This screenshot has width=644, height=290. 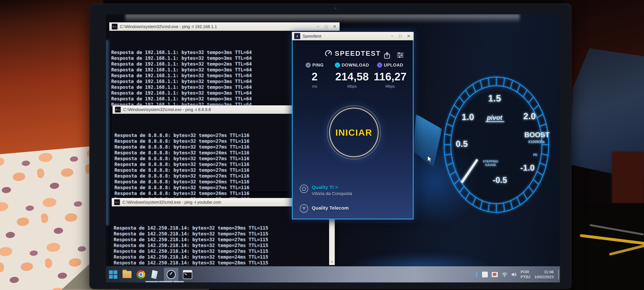 What do you see at coordinates (330, 208) in the screenshot?
I see `server-name: Quality Telecom` at bounding box center [330, 208].